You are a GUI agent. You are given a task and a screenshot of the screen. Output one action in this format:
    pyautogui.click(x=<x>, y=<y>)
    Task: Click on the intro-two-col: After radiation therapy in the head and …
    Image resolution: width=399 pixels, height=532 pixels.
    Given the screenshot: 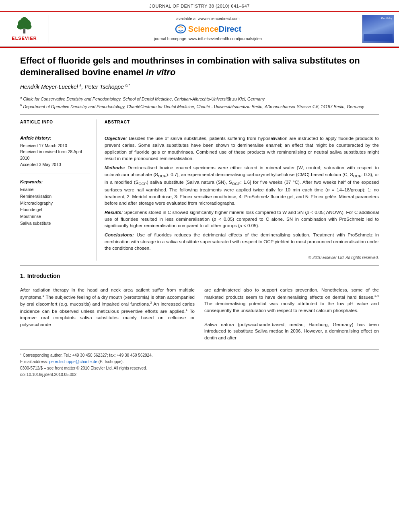 What is the action you would take?
    pyautogui.click(x=200, y=314)
    